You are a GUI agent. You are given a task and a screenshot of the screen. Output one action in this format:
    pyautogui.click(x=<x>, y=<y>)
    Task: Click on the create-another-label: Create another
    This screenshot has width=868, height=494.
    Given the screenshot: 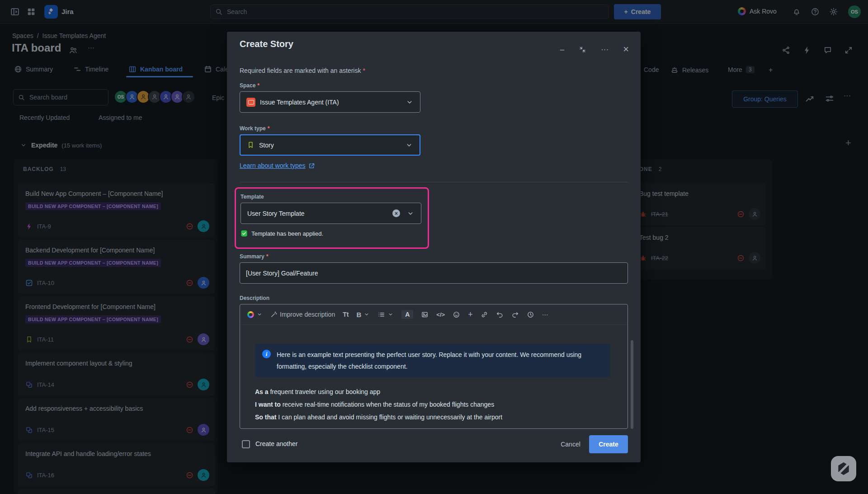 What is the action you would take?
    pyautogui.click(x=277, y=444)
    